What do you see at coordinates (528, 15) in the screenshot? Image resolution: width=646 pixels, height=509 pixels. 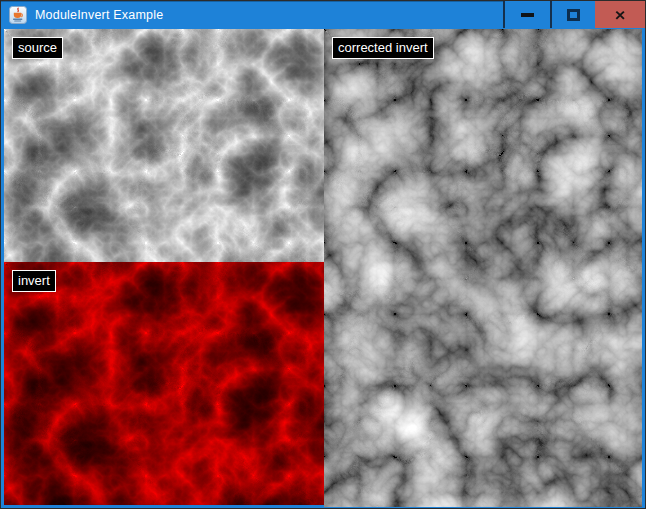 I see `minimize-icon` at bounding box center [528, 15].